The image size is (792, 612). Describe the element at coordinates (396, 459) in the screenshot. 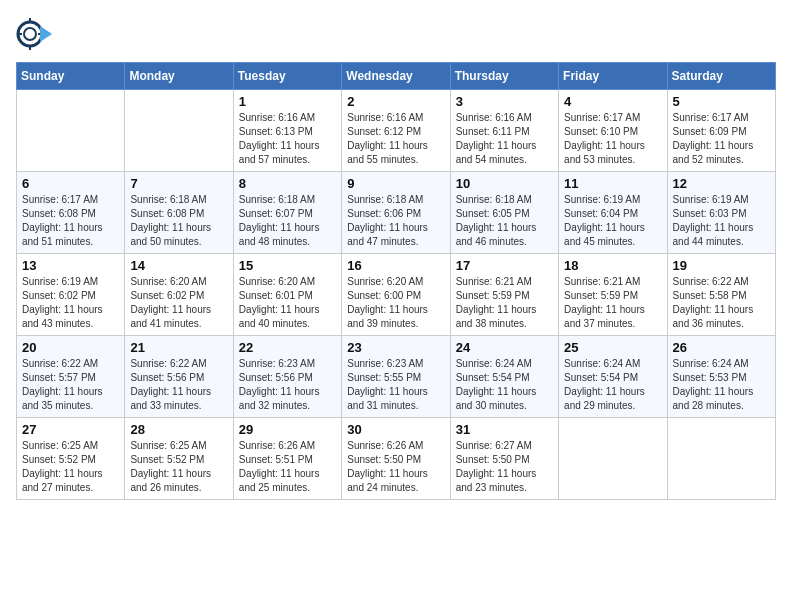

I see `calendar-cell: 30Sunrise: 6:26 AM Sunset: 5:50 PM Dayli…` at that location.